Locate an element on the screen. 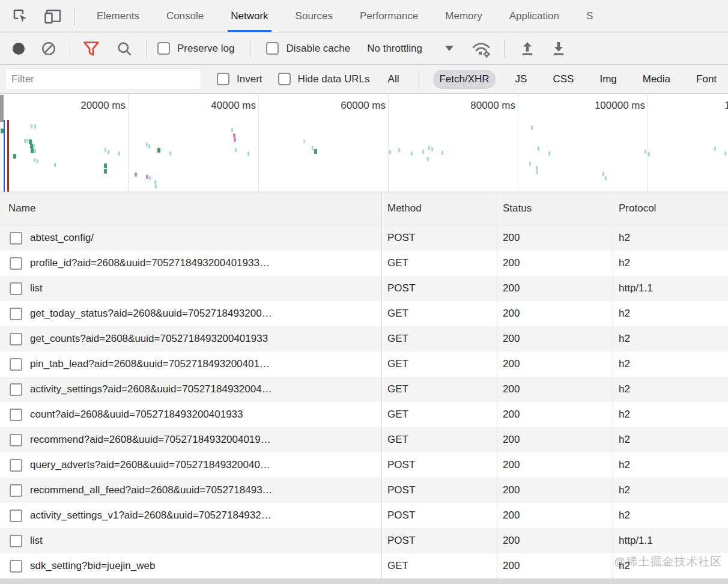 The width and height of the screenshot is (728, 584). table-row: activity_settings_v1?aid=2608&uuid=70527… is located at coordinates (364, 516).